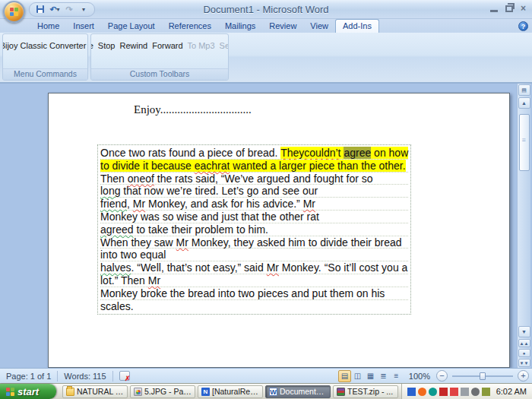 The image size is (532, 399). Describe the element at coordinates (131, 26) in the screenshot. I see `tab-page-layout: Page Layout` at that location.